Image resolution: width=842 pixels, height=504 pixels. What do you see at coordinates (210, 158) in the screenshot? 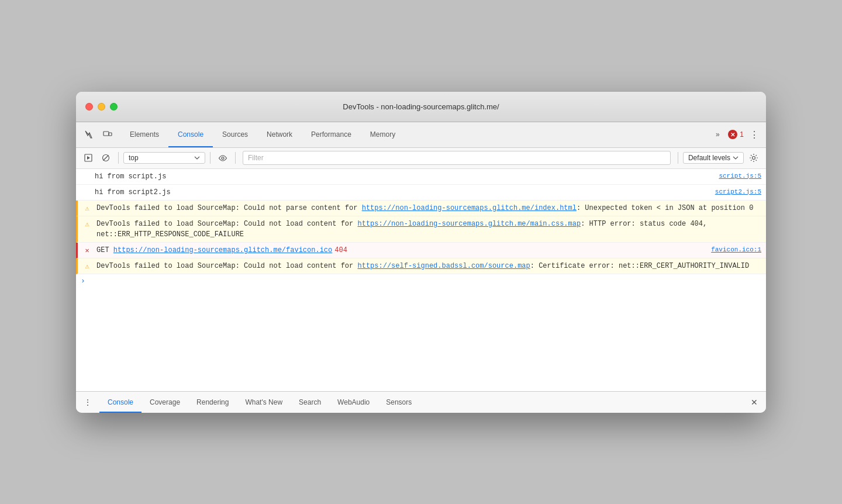
I see `separator2` at bounding box center [210, 158].